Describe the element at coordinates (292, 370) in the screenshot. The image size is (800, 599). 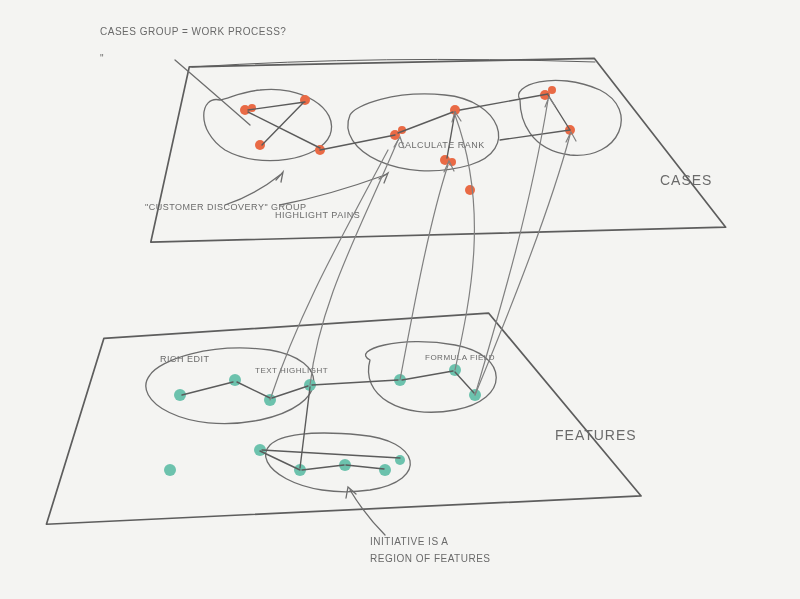
I see `label-text-highlight: TEXT HIGHLIGHT` at that location.